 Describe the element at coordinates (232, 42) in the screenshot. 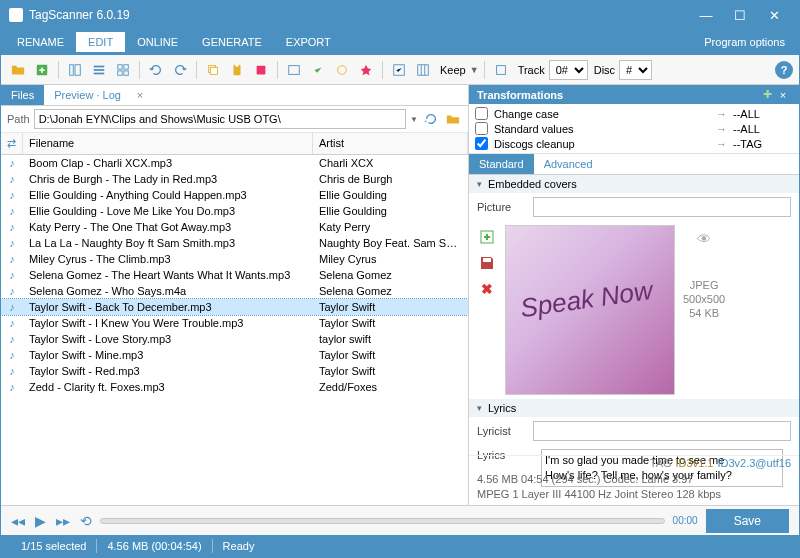

I see `menu-generate: GENERATE` at that location.